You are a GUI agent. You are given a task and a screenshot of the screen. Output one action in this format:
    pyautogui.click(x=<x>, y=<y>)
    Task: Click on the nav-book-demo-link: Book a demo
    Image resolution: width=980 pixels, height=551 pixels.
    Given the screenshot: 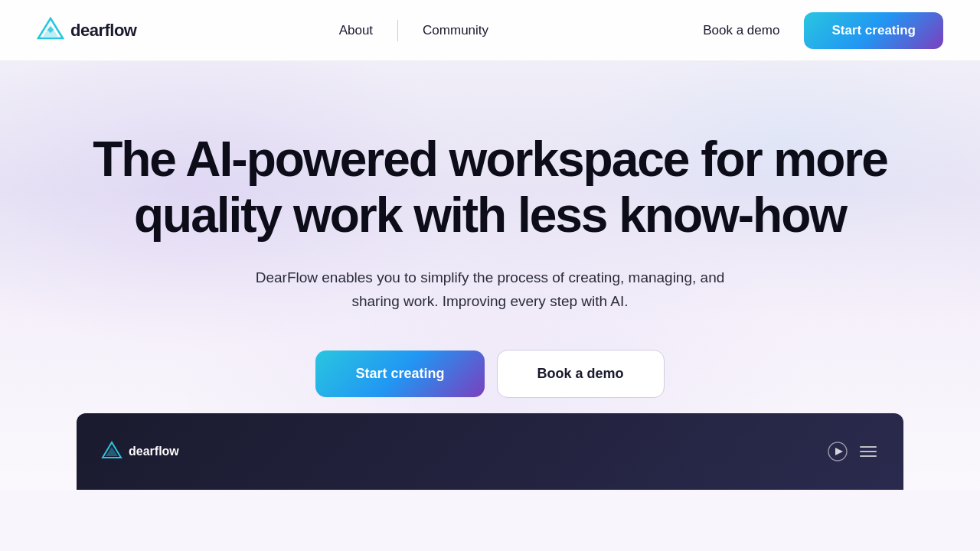 What is the action you would take?
    pyautogui.click(x=741, y=31)
    